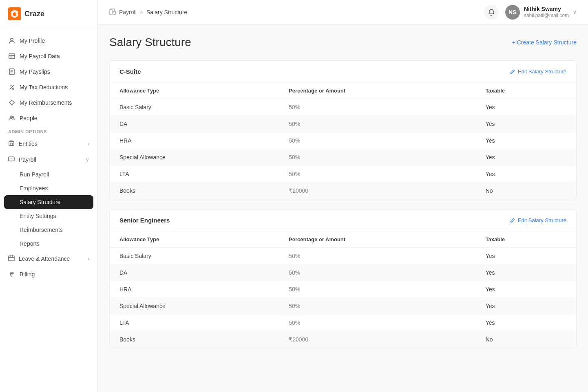  What do you see at coordinates (49, 274) in the screenshot?
I see `sidebar-item-billing: Billing` at bounding box center [49, 274].